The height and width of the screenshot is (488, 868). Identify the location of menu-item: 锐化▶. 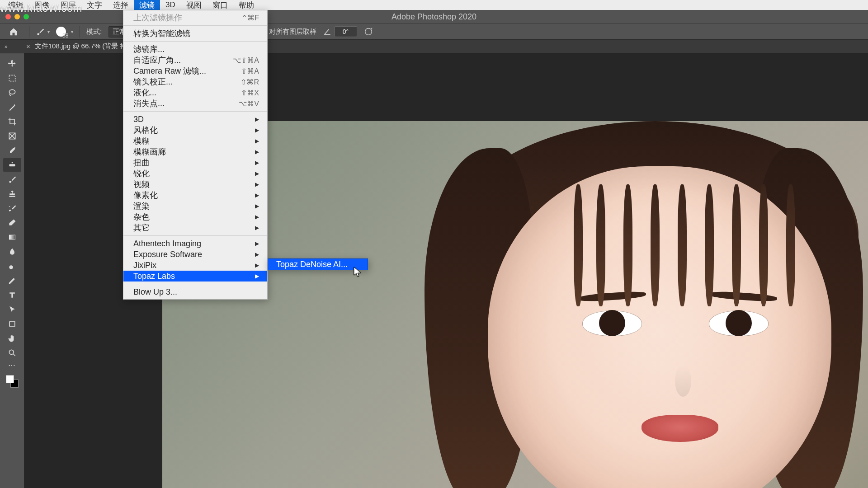
(195, 174).